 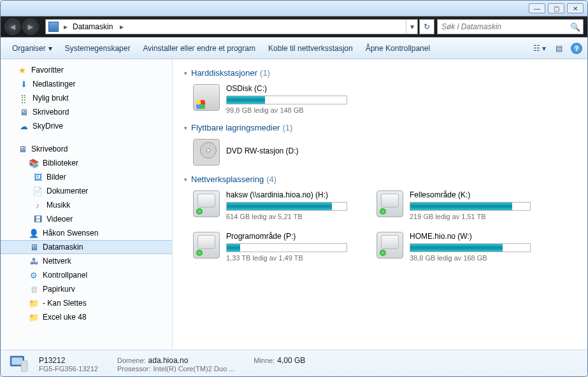 I want to click on sidebar-item-label: Favoritter, so click(x=47, y=70).